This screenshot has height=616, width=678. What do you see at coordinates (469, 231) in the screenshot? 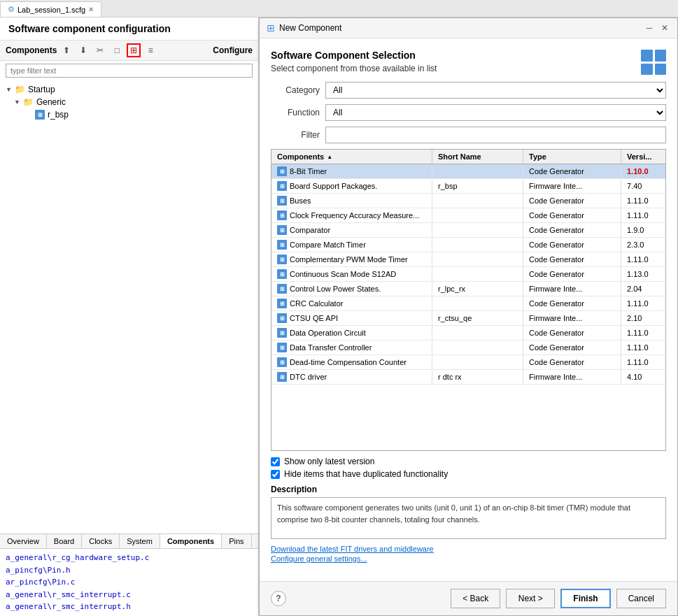
I see `table-row: ⊞ Comparator Code Generator 1.9.0` at bounding box center [469, 231].